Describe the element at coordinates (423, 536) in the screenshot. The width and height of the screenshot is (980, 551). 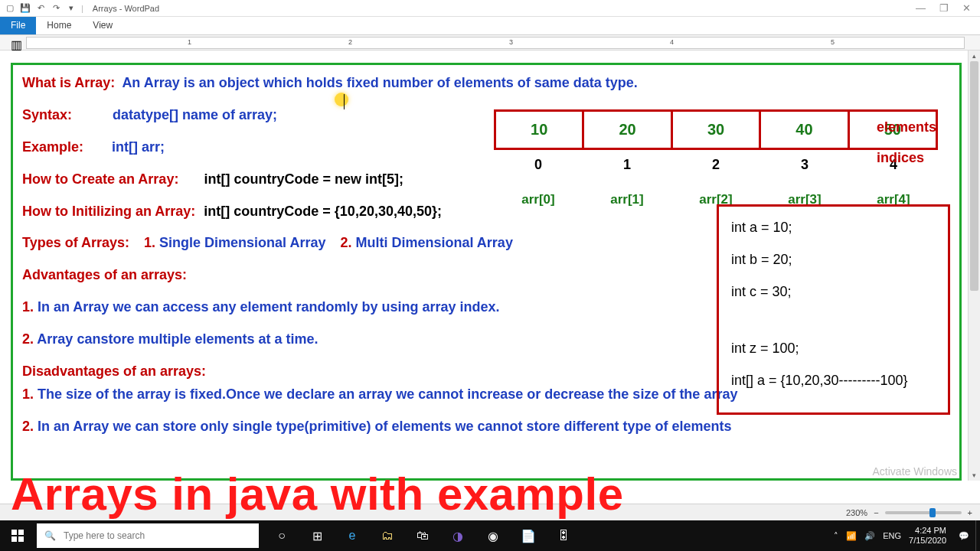
I see `store-icon: 🛍` at that location.